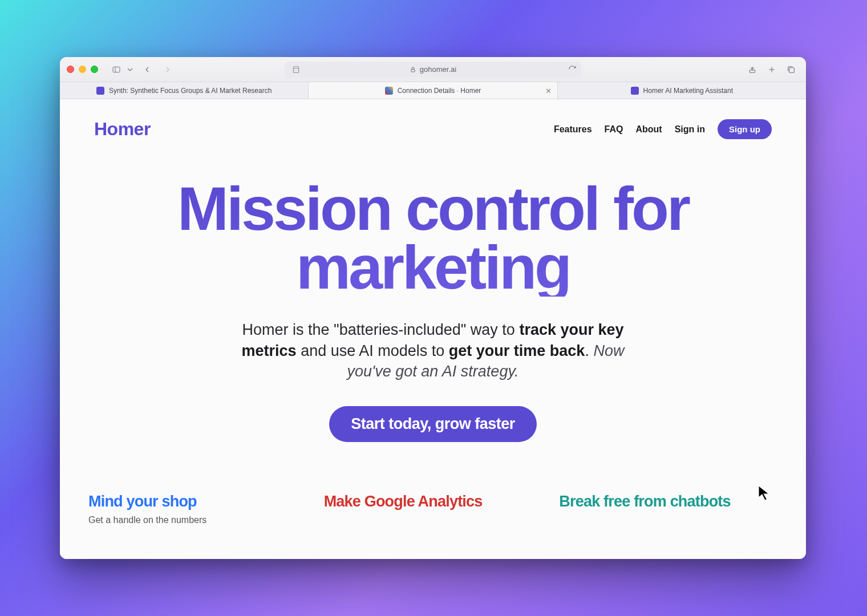 This screenshot has height=616, width=867. I want to click on tab-overview-button, so click(791, 70).